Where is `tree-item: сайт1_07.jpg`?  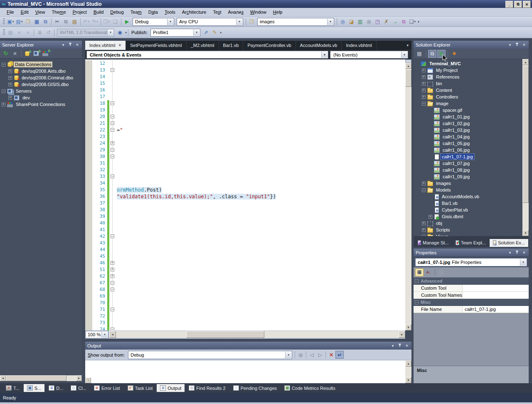
tree-item: сайт1_07.jpg is located at coordinates (468, 163).